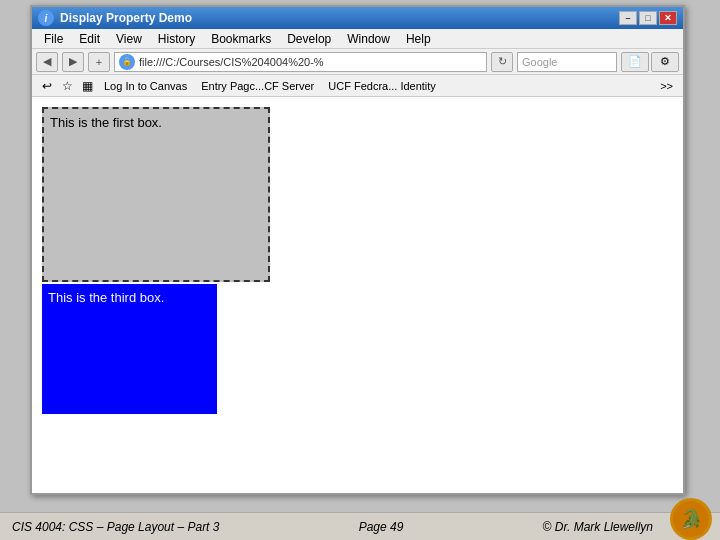 The width and height of the screenshot is (720, 540). What do you see at coordinates (691, 519) in the screenshot?
I see `footer-logo: 🐊` at bounding box center [691, 519].